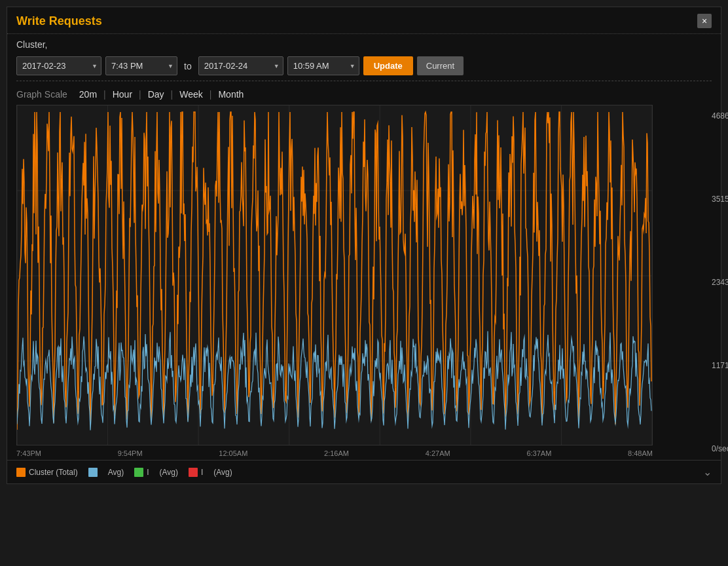 The height and width of the screenshot is (566, 728). What do you see at coordinates (193, 472) in the screenshot?
I see `legend-swatch-red` at bounding box center [193, 472].